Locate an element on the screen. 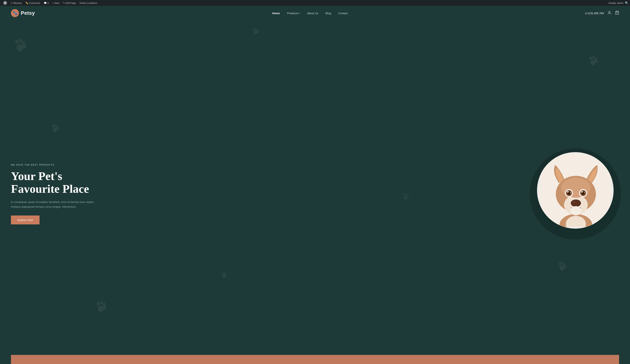  admin-bar-wp-logo is located at coordinates (5, 3).